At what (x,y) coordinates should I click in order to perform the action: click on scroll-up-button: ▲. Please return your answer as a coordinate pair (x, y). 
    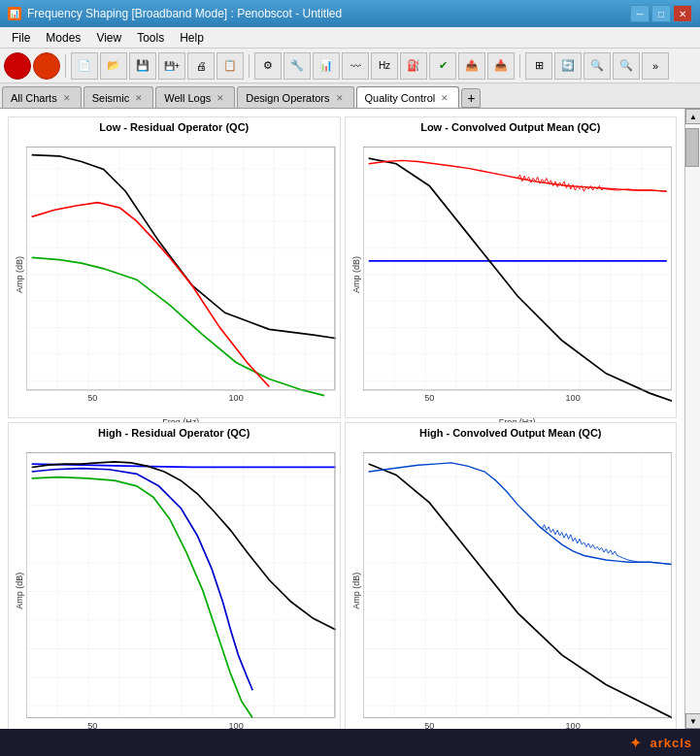
    Looking at the image, I should click on (693, 116).